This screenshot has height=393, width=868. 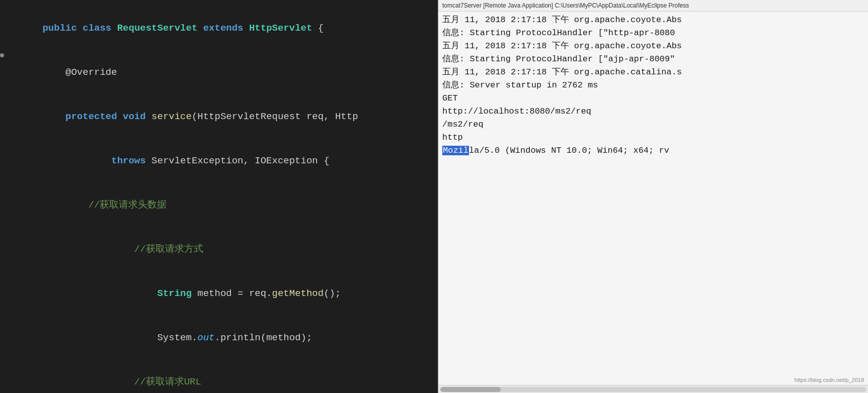 I want to click on code-line-3: protected void service(HttpServletReques…, so click(x=219, y=115).